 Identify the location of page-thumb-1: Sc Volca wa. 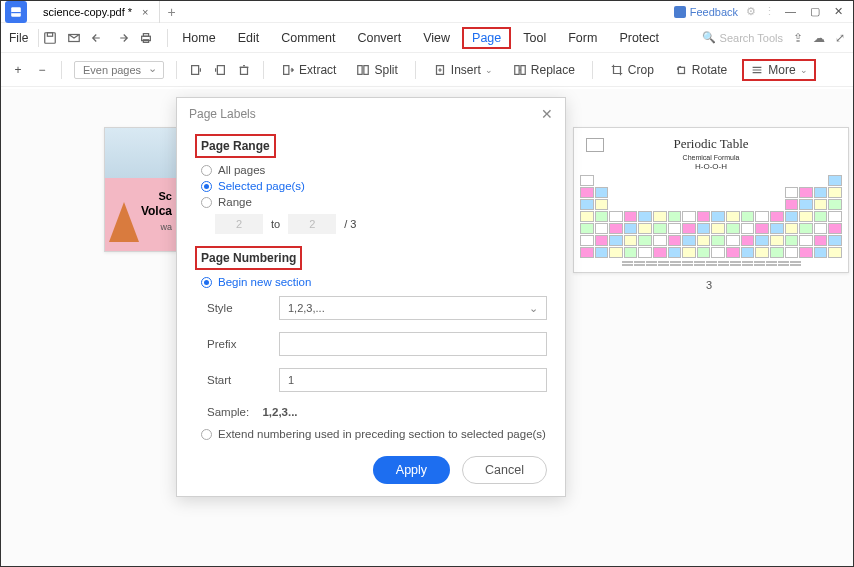
(140, 190).